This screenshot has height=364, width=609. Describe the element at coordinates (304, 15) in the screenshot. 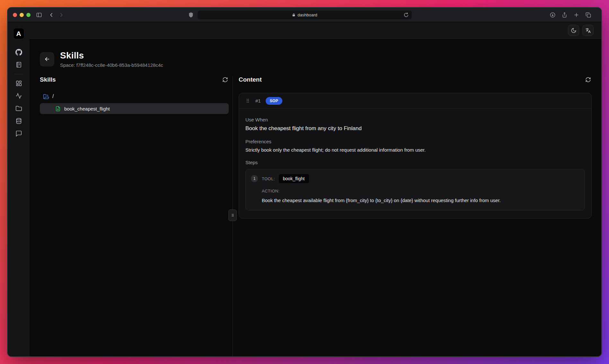

I see `browser-titlebar: dashboard` at that location.